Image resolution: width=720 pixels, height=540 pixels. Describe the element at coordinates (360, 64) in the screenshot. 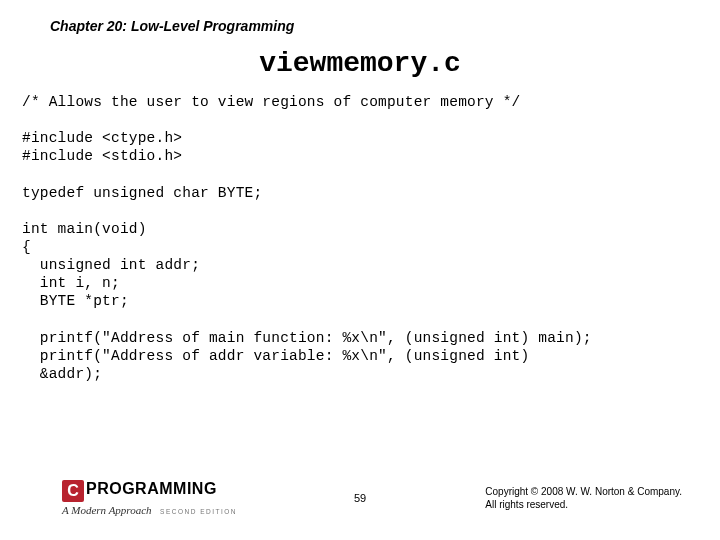

I see `slide-title: viewmemory.c` at that location.